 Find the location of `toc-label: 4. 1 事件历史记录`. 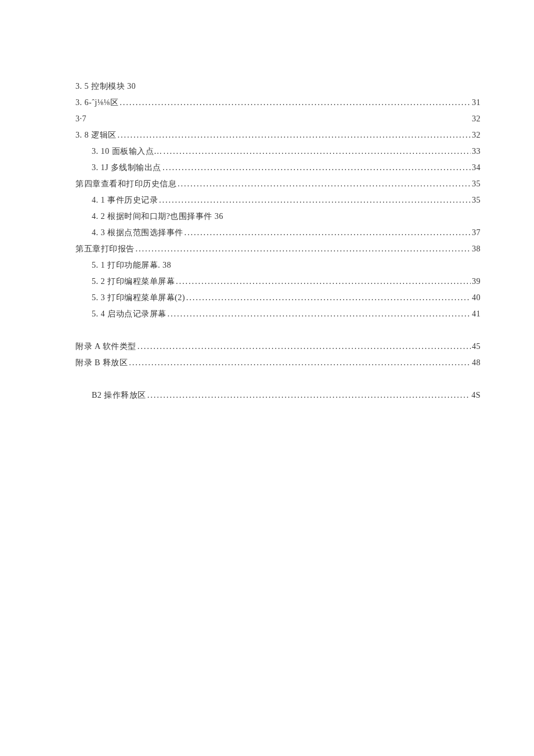

toc-label: 4. 1 事件历史记录 is located at coordinates (125, 200).